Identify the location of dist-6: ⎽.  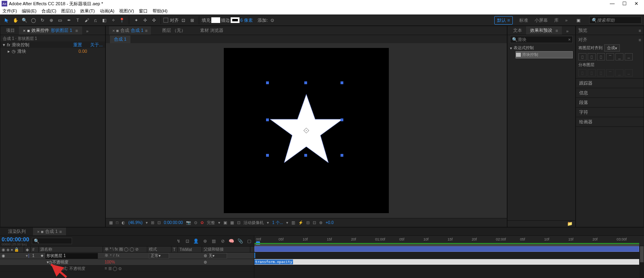
(629, 73).